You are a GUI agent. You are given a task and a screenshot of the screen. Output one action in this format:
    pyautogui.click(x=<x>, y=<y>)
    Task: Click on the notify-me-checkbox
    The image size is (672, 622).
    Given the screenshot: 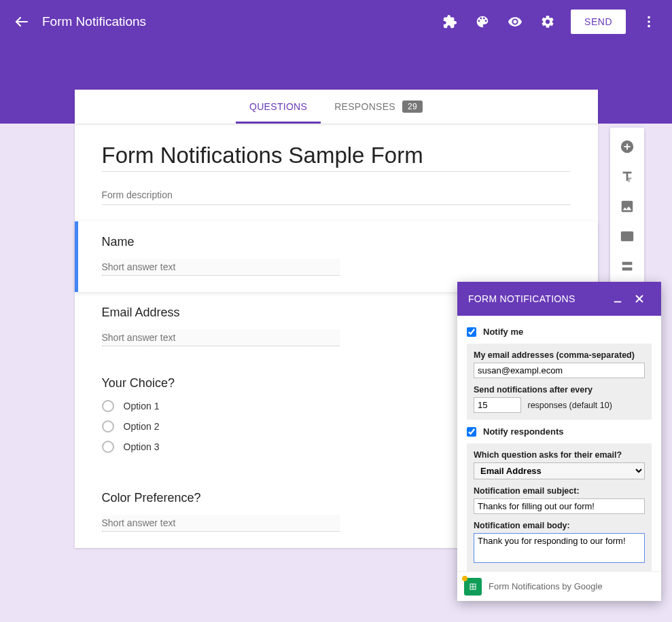 What is the action you would take?
    pyautogui.click(x=472, y=332)
    